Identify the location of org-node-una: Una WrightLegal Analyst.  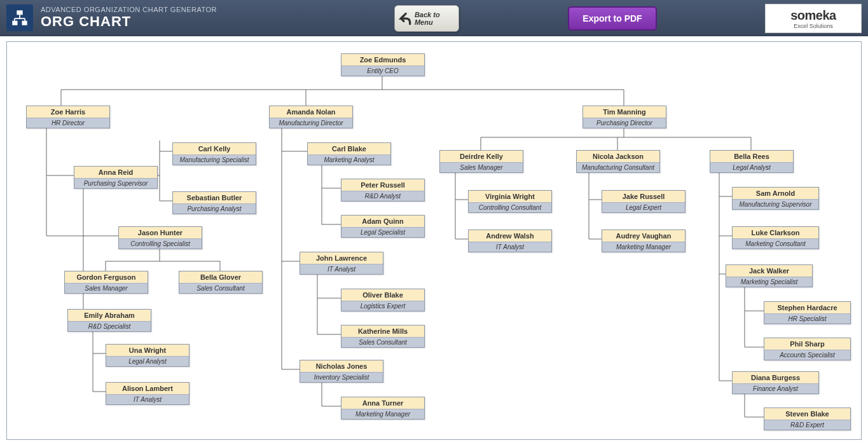
(148, 355).